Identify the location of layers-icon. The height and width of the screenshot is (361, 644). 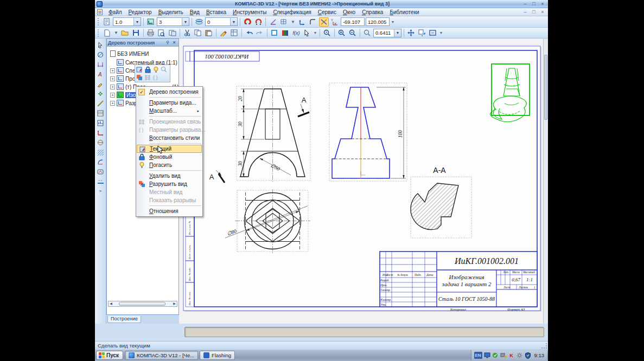
(199, 22).